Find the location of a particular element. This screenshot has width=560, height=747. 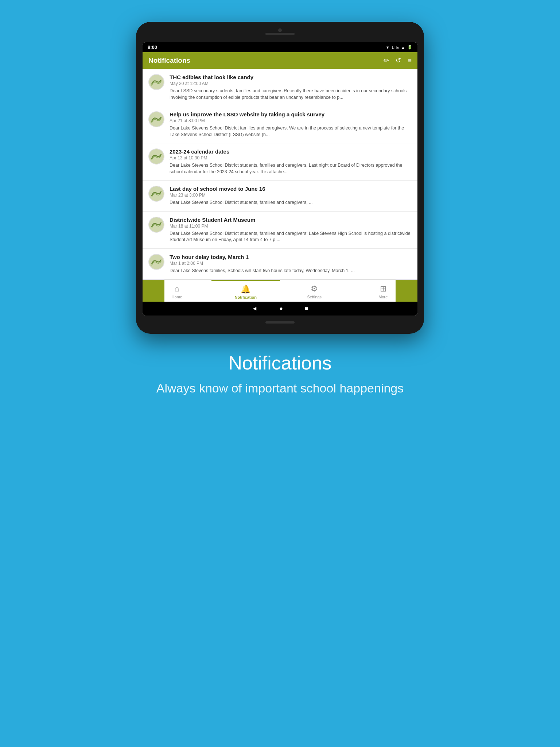

notification-date: Mar 18 at 11:00 PM is located at coordinates (291, 226).